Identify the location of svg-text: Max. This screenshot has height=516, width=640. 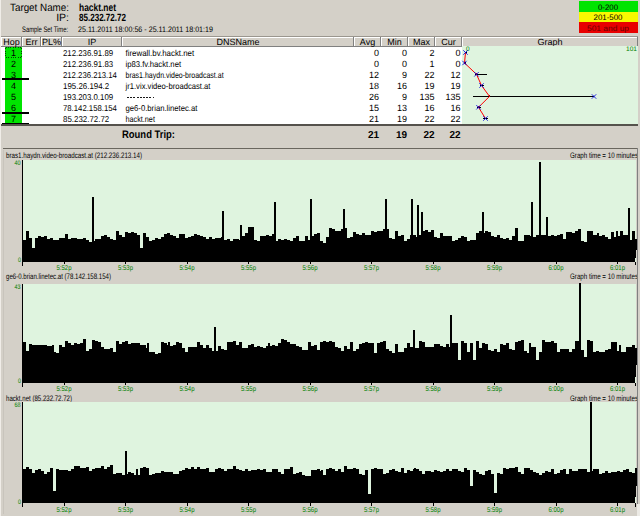
(422, 42).